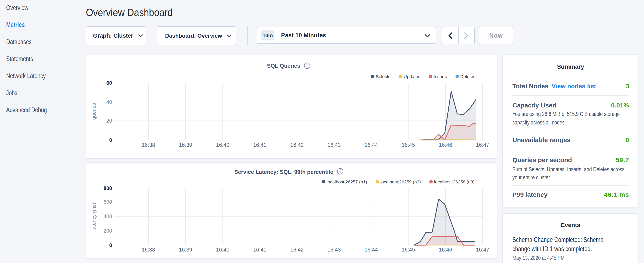 This screenshot has height=263, width=644. What do you see at coordinates (347, 182) in the screenshot?
I see `svg-text: localhost:26257 (n1)` at bounding box center [347, 182].